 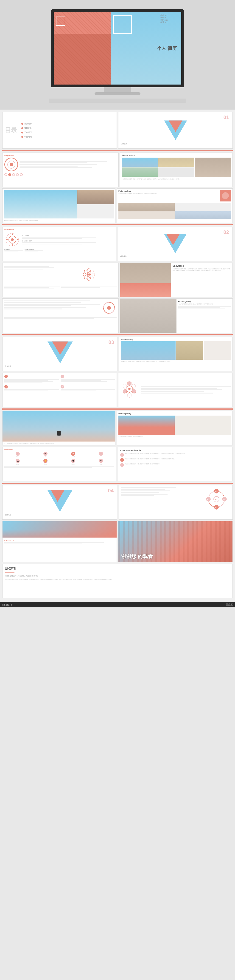 What do you see at coordinates (203, 207) in the screenshot?
I see `pg2-img2` at bounding box center [203, 207].